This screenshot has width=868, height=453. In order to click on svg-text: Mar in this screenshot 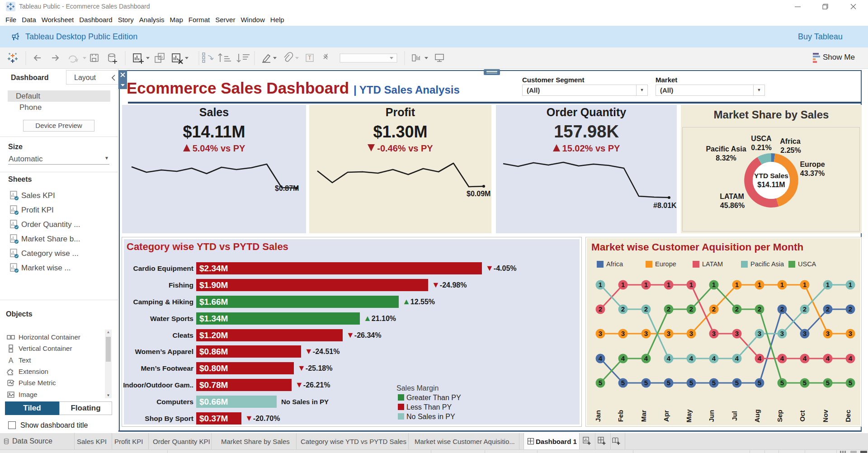, I will do `click(644, 416)`.